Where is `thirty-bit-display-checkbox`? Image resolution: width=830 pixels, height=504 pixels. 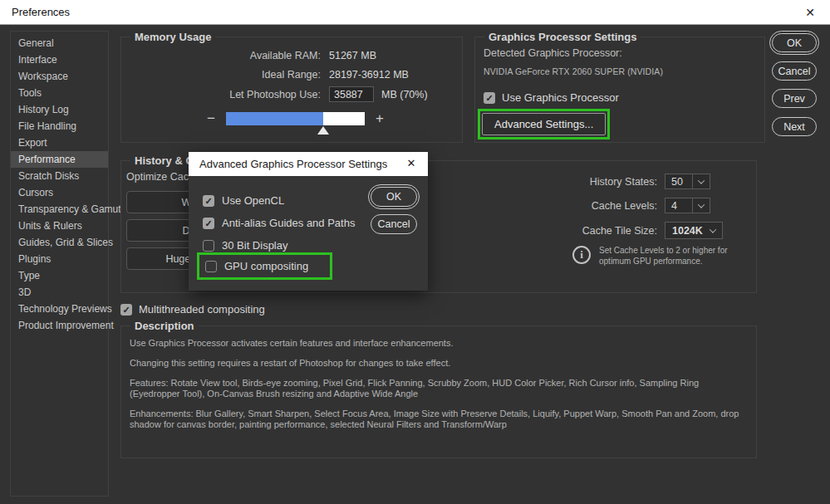 thirty-bit-display-checkbox is located at coordinates (209, 246).